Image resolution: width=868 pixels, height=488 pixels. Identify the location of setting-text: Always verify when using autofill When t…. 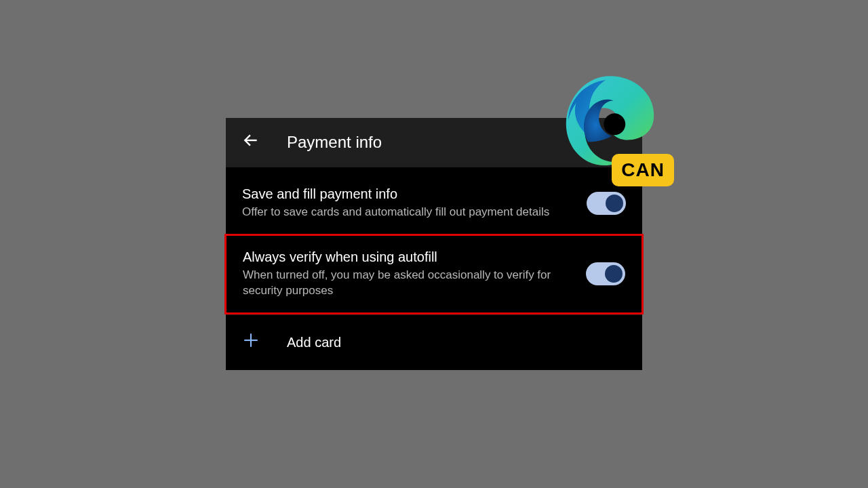
(414, 274).